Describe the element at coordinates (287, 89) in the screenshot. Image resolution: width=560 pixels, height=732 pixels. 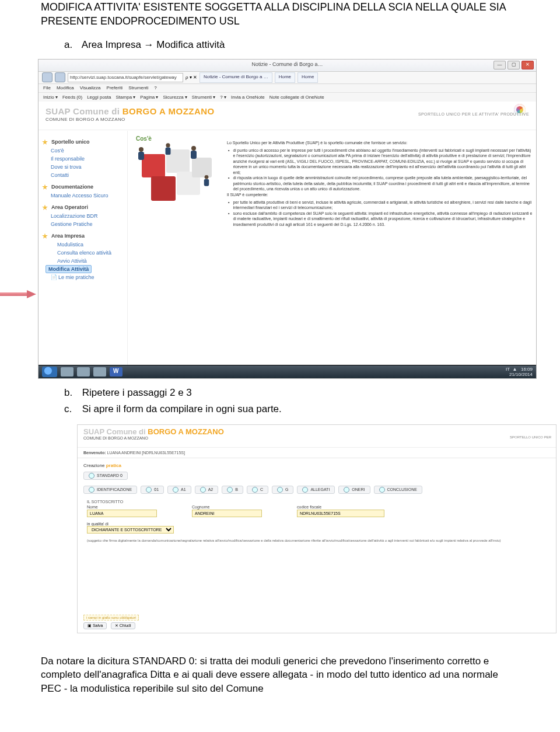
I see `browser-menu: File Modifica Visualizza Preferiti Strum…` at that location.